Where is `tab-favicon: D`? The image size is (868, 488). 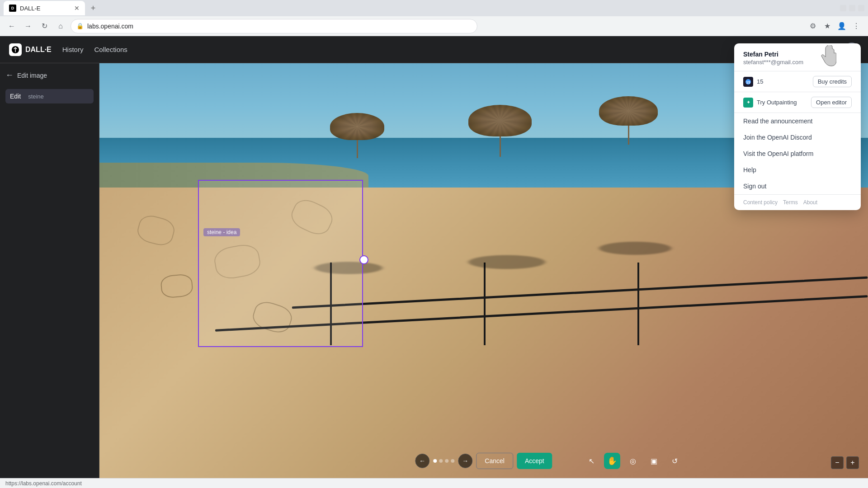 tab-favicon: D is located at coordinates (13, 8).